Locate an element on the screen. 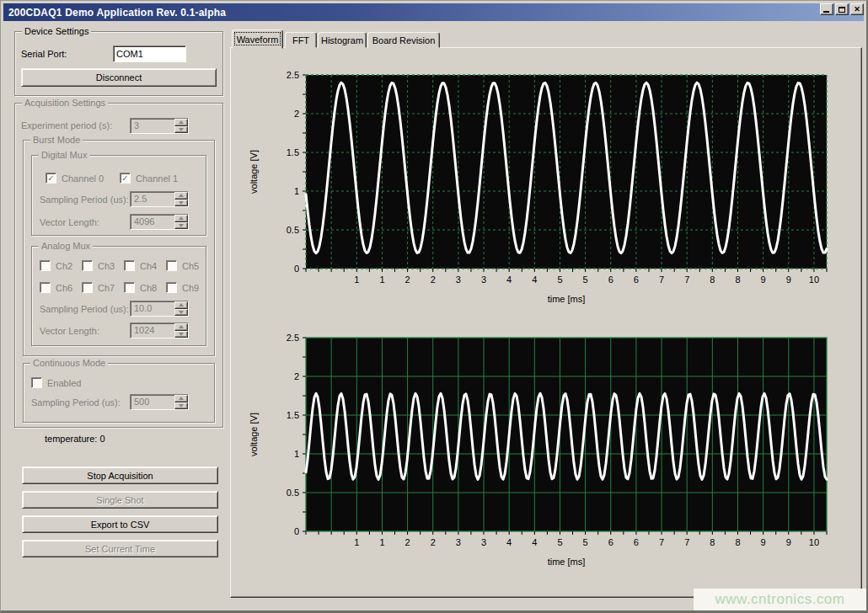  analog-sampling-period-spinner: 10.0 is located at coordinates (159, 308).